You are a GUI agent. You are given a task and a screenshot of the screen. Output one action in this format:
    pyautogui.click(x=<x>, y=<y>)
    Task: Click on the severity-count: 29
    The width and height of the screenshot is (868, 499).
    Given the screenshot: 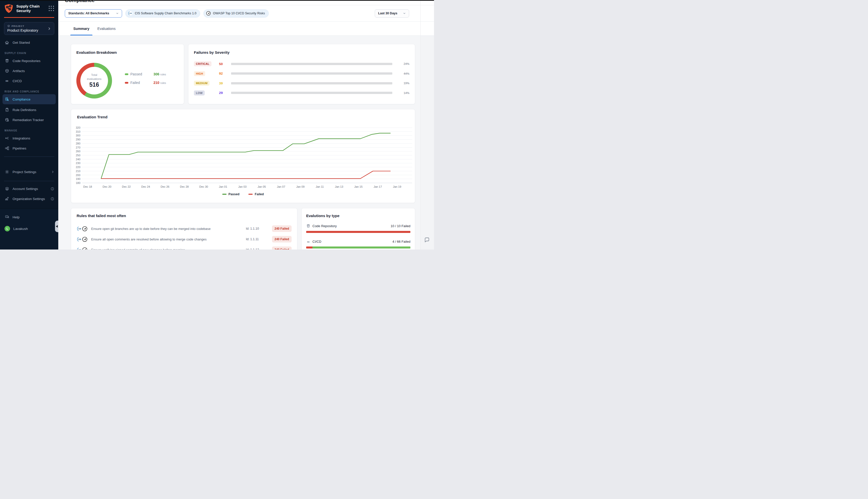 What is the action you would take?
    pyautogui.click(x=225, y=93)
    